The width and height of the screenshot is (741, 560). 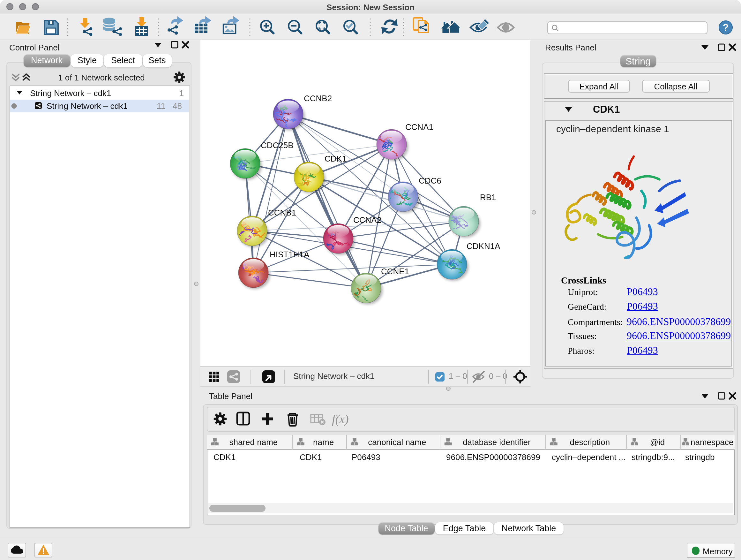 I want to click on svg-text: name, so click(x=323, y=442).